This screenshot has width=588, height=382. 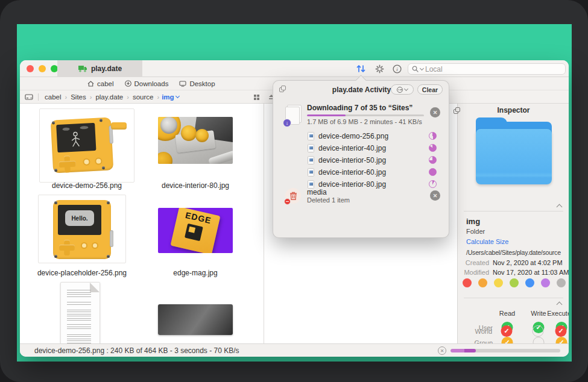 I want to click on clear-button: Clear, so click(x=430, y=89).